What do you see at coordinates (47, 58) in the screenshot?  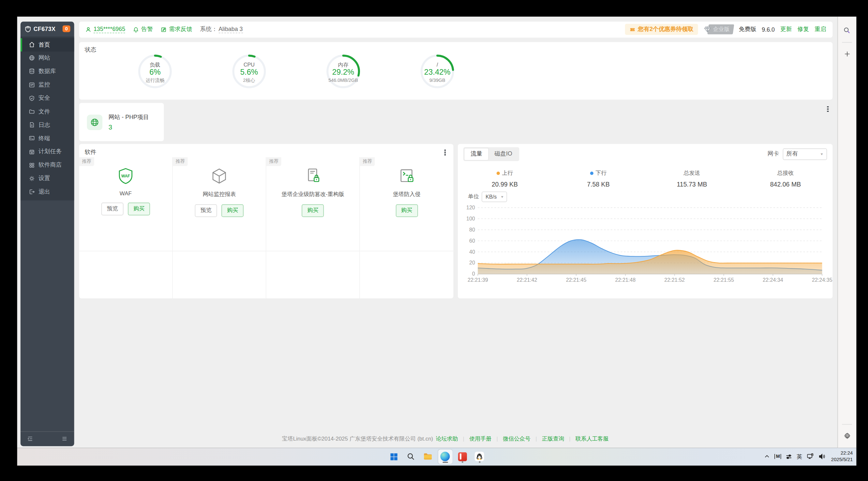 I see `sidebar-item-website: 网站` at bounding box center [47, 58].